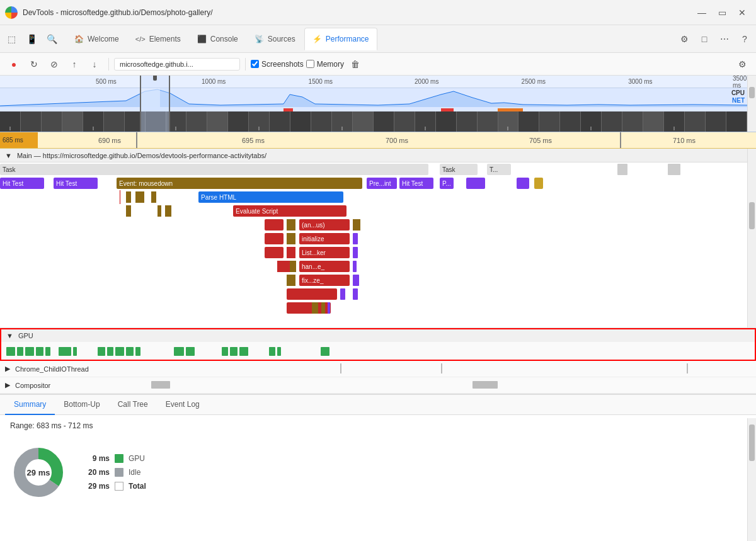 The image size is (756, 541). I want to click on task-bar-3: T..., so click(499, 169).